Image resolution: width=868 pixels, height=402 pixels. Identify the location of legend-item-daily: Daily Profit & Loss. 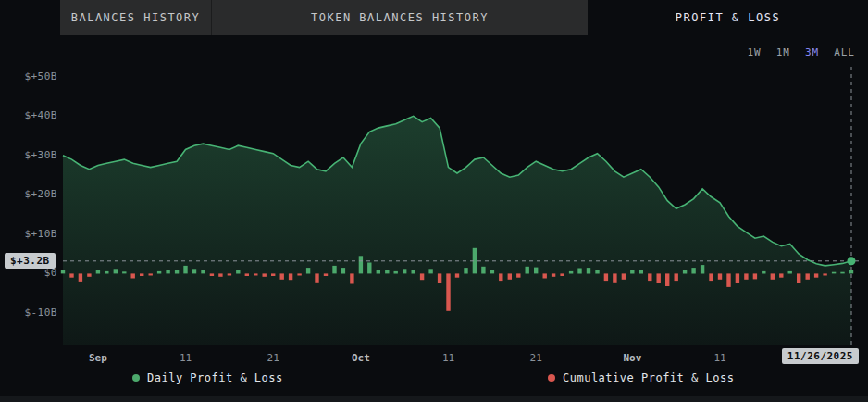
(207, 378).